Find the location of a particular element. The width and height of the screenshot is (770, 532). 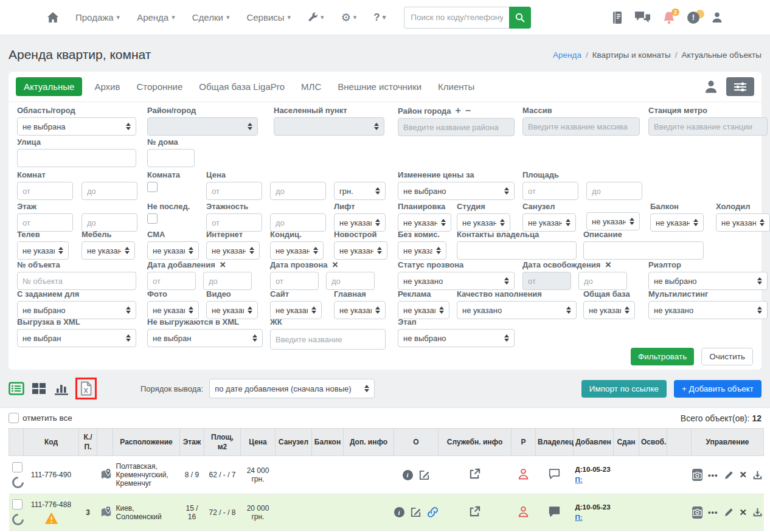

bez-komissii-select: не указан is located at coordinates (422, 250).